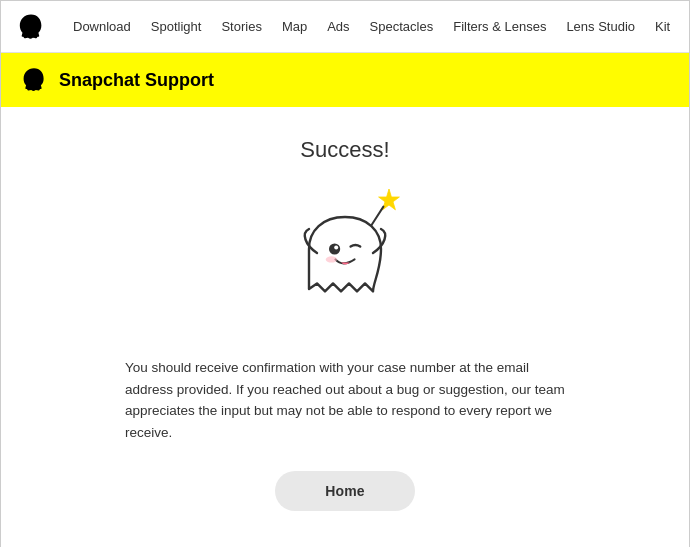  Describe the element at coordinates (176, 27) in the screenshot. I see `nav-item-spotlight: Spotlight` at that location.